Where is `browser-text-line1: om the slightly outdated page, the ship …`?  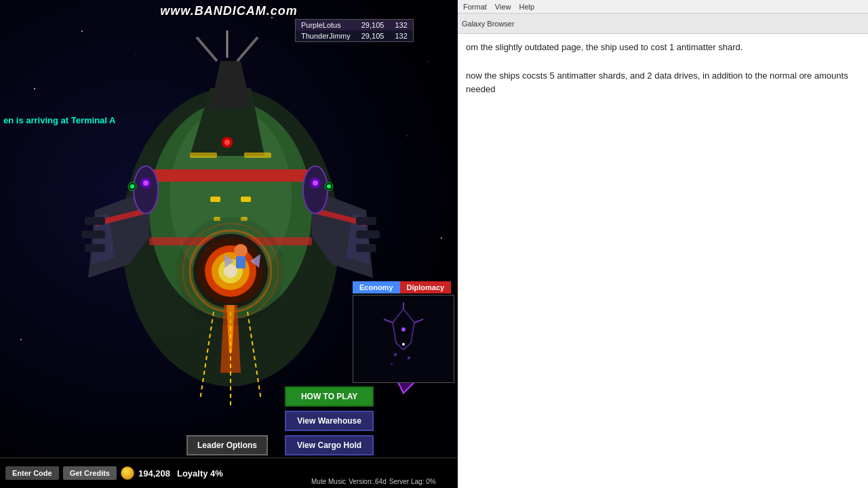
browser-text-line1: om the slightly outdated page, the ship … is located at coordinates (663, 47).